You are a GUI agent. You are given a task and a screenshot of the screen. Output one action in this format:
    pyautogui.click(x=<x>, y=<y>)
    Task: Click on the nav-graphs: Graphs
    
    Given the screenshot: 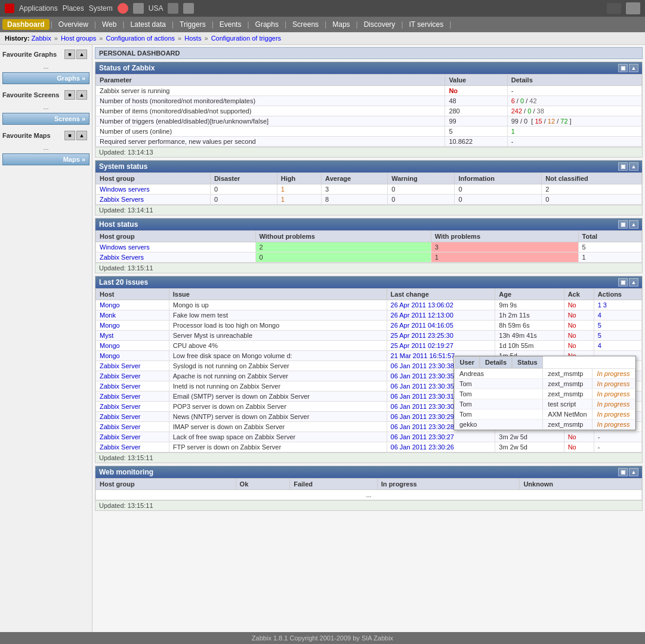 What is the action you would take?
    pyautogui.click(x=267, y=24)
    